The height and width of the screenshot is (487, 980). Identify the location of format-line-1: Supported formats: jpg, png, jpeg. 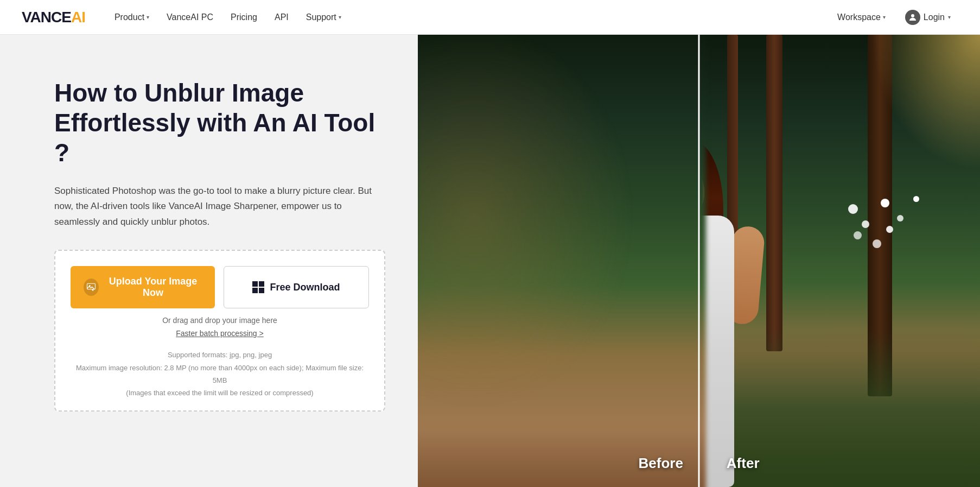
(220, 355).